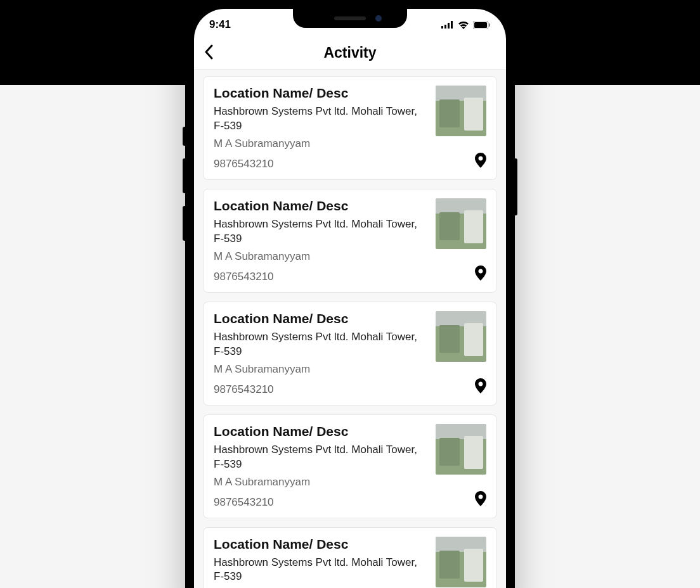 This screenshot has height=588, width=700. What do you see at coordinates (350, 18) in the screenshot?
I see `phone-notch` at bounding box center [350, 18].